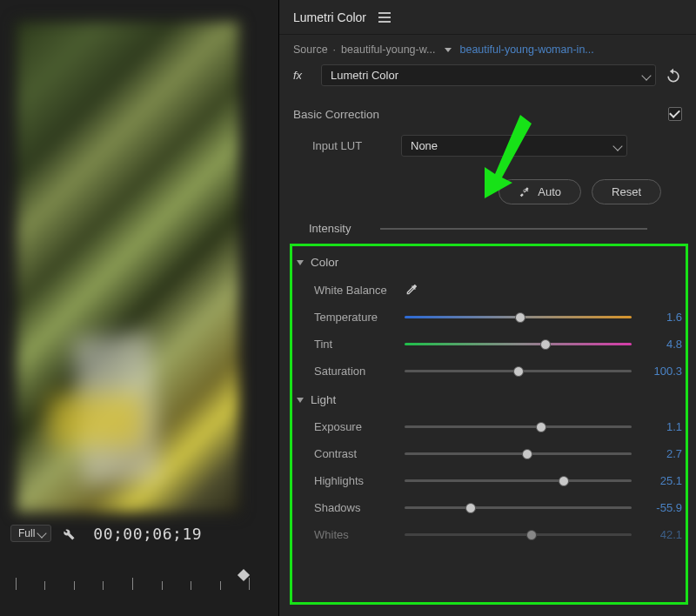 The height and width of the screenshot is (616, 696). Describe the element at coordinates (519, 508) in the screenshot. I see `shadows-slider` at that location.